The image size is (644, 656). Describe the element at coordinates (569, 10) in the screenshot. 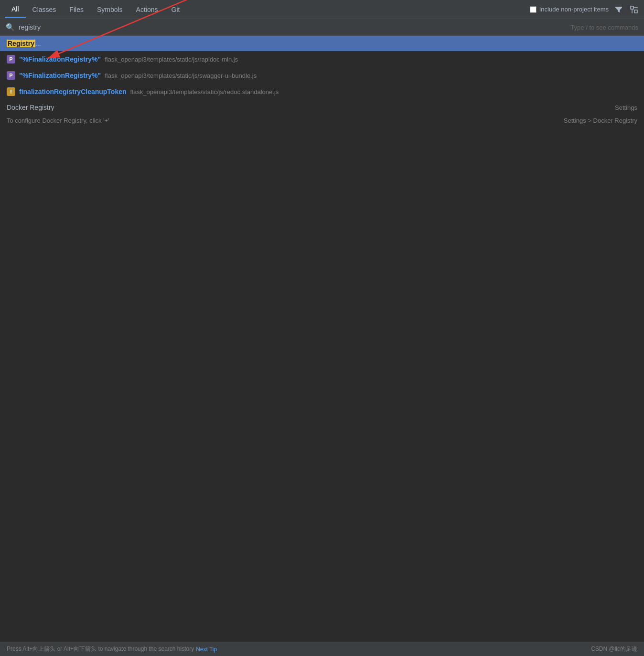

I see `include-checkbox-label: Include non-project items` at that location.